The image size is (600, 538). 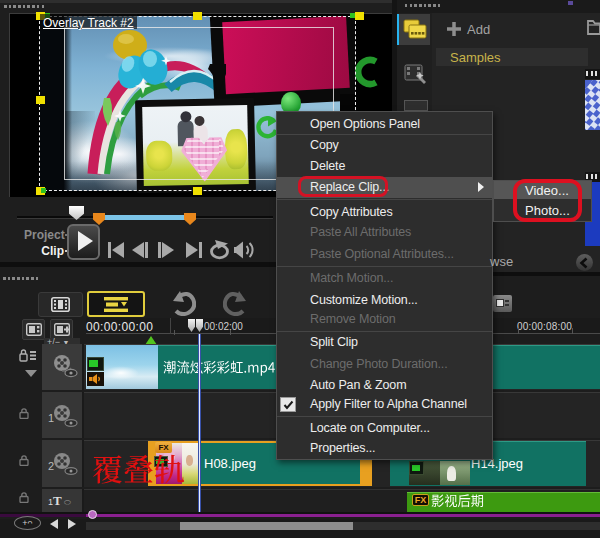 What do you see at coordinates (51, 466) in the screenshot?
I see `svg-text: 2` at bounding box center [51, 466].